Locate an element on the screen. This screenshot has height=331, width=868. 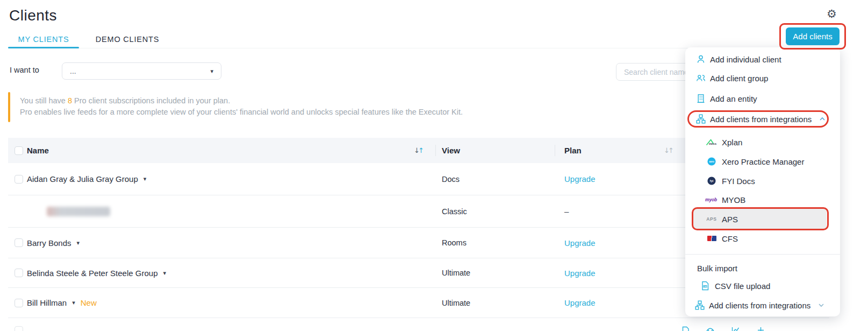
client-name: Belinda Steele & Peter Steele Group ▾ is located at coordinates (97, 273).